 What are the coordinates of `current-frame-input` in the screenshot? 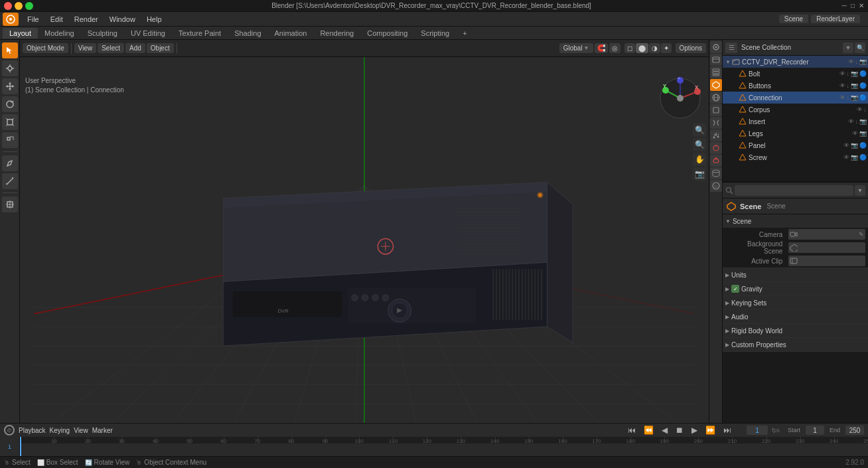 It's located at (757, 430).